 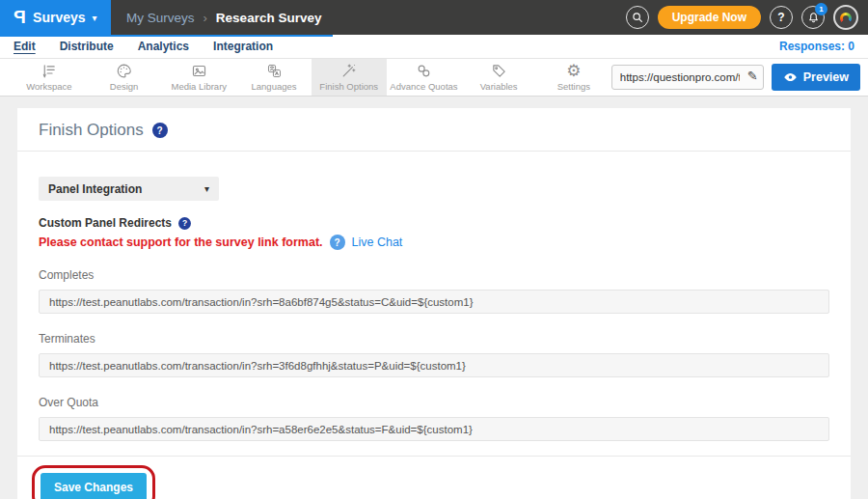 What do you see at coordinates (123, 71) in the screenshot?
I see `palette-icon` at bounding box center [123, 71].